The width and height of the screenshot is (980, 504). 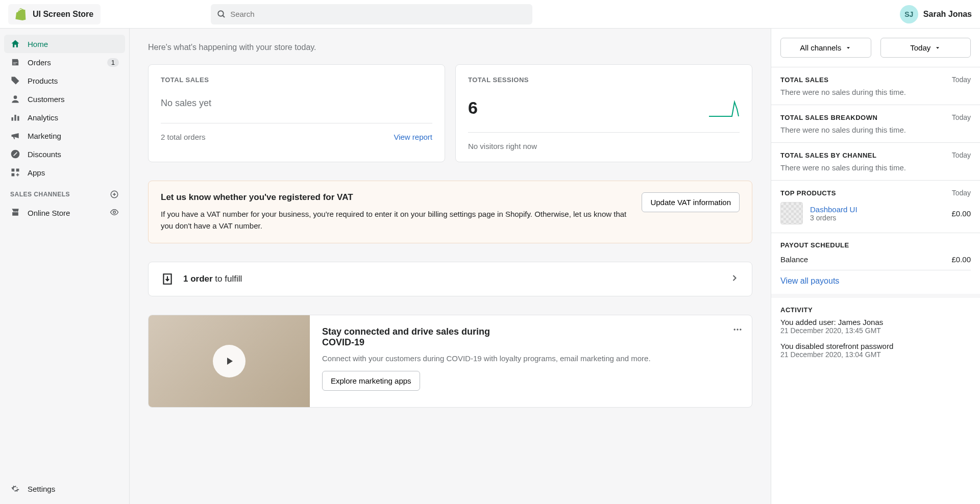 What do you see at coordinates (183, 137) in the screenshot?
I see `orders-count: 2 total orders` at bounding box center [183, 137].